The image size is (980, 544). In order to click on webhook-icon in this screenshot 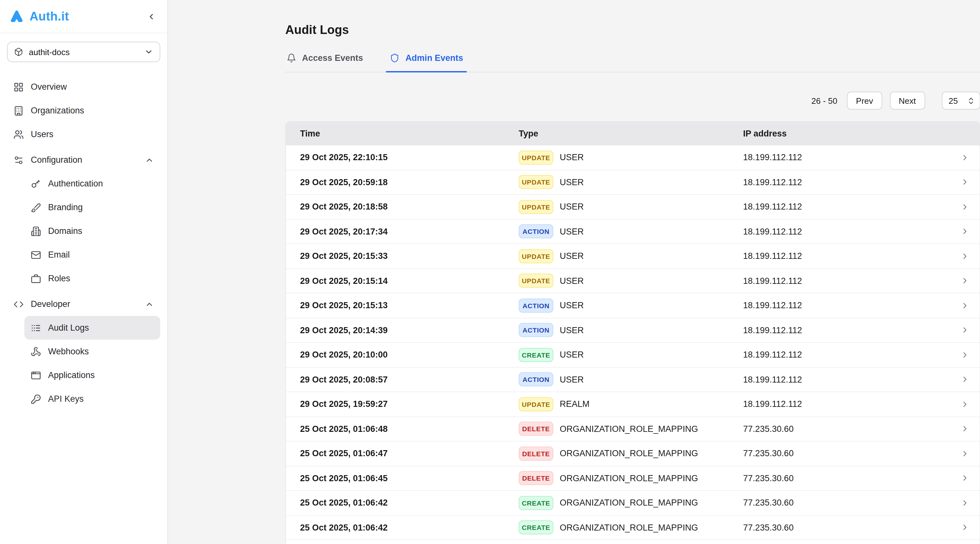, I will do `click(36, 351)`.